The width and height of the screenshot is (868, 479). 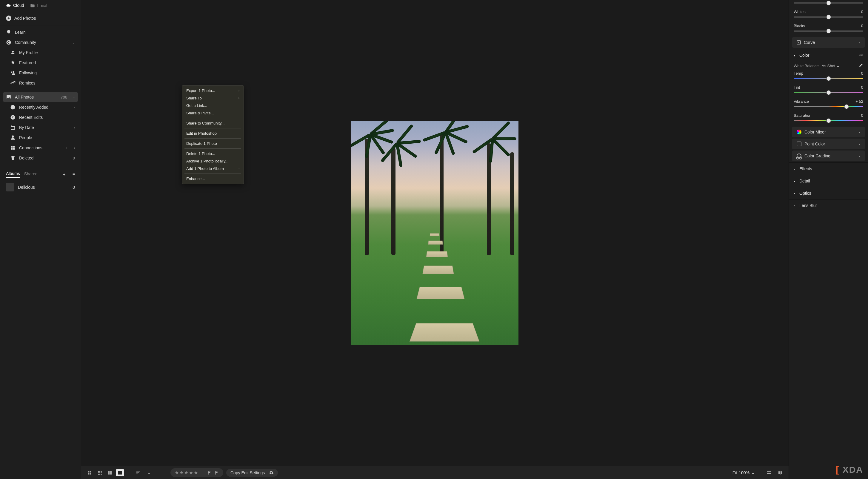 What do you see at coordinates (859, 101) in the screenshot?
I see `vibrance-value: + 52` at bounding box center [859, 101].